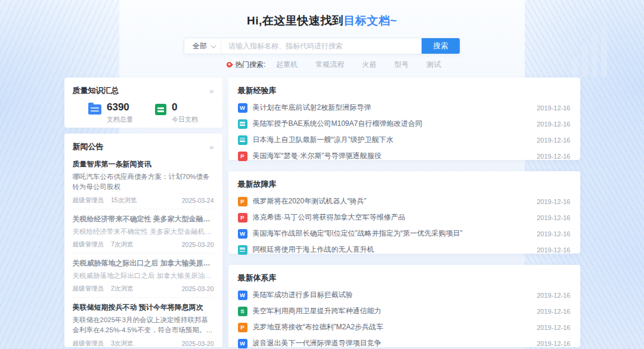 The height and width of the screenshot is (349, 644). What do you see at coordinates (404, 132) in the screenshot?
I see `library-list: W 美计划在年底前试射2枚新型洲际导弹 2019-12-16 美陆军授予BAE系…` at bounding box center [404, 132].